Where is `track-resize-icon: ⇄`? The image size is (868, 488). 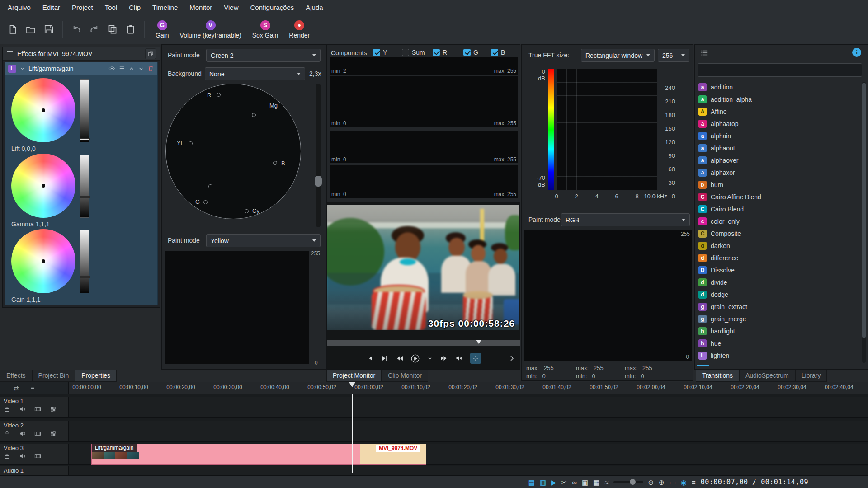 track-resize-icon: ⇄ is located at coordinates (16, 388).